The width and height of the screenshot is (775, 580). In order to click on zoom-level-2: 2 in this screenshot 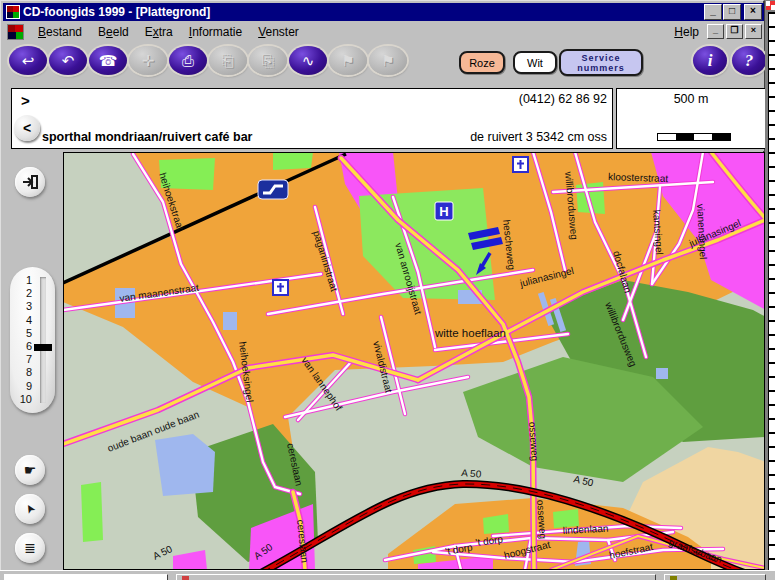, I will do `click(24, 294)`.